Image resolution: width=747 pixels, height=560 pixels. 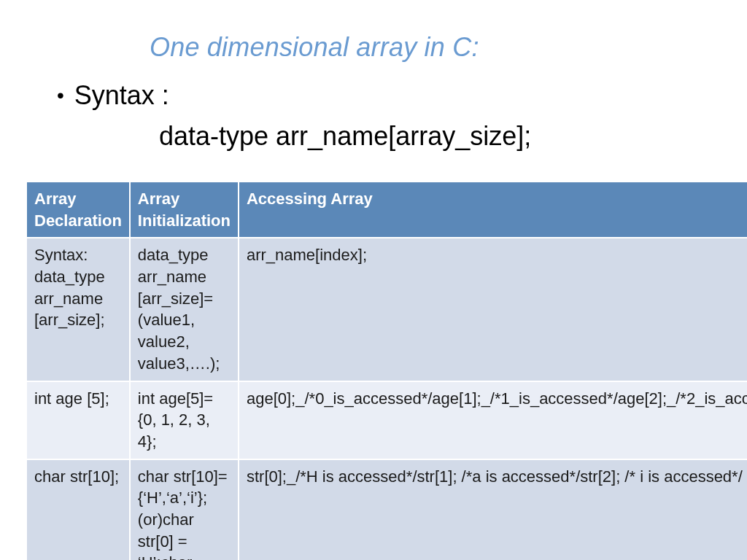 I want to click on cell-declaration: Syntax: data_type arr_name [arr_size];, so click(x=78, y=309).